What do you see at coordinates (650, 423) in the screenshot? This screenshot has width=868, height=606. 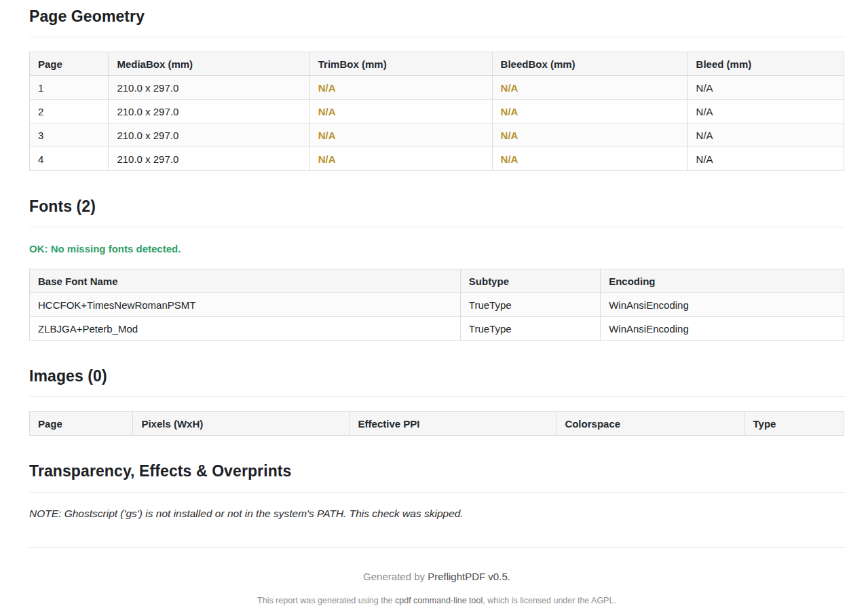 I see `table-header-cell: Colorspace` at bounding box center [650, 423].